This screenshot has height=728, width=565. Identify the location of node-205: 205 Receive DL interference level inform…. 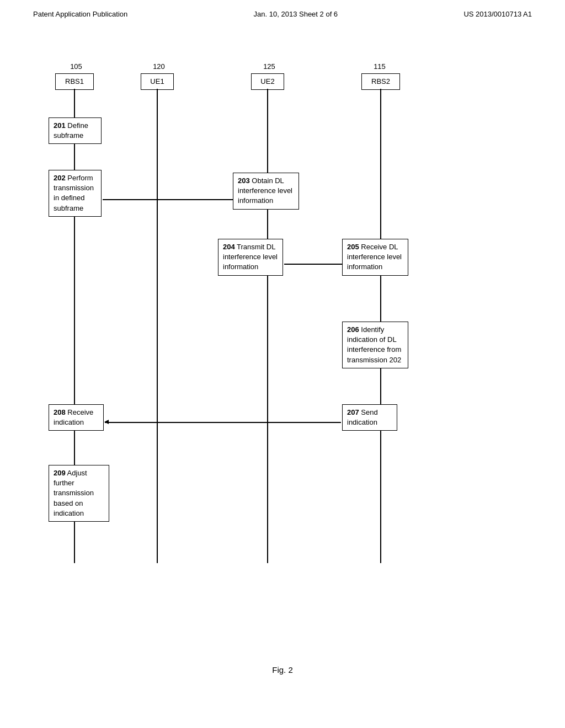
(375, 257).